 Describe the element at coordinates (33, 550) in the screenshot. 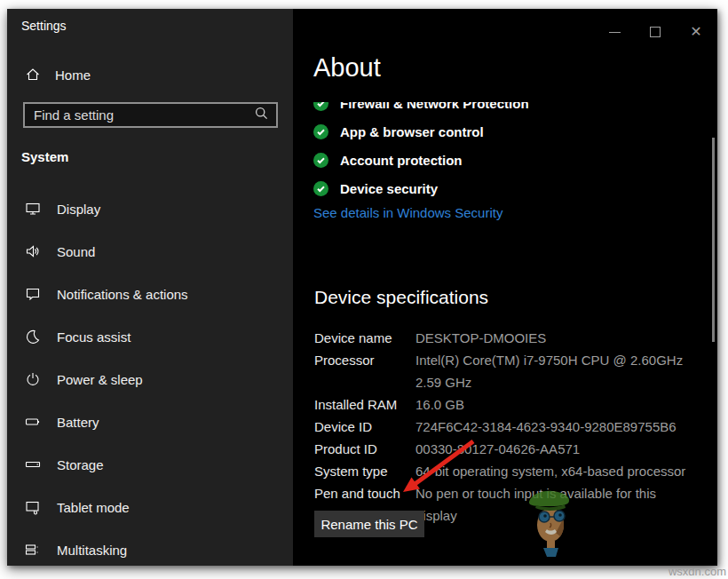

I see `multitasking-icon` at that location.